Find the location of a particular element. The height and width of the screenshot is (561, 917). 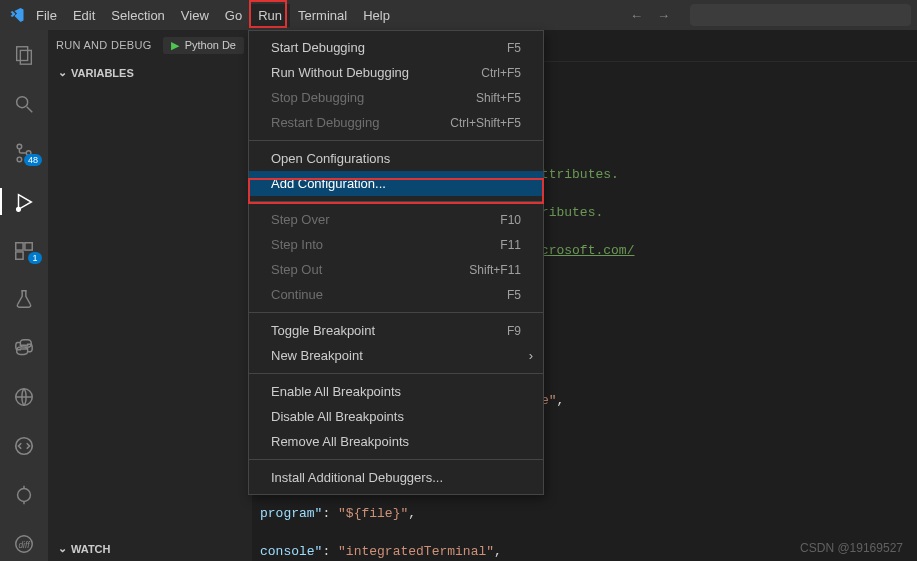

menu-selection: Selection is located at coordinates (138, 16).